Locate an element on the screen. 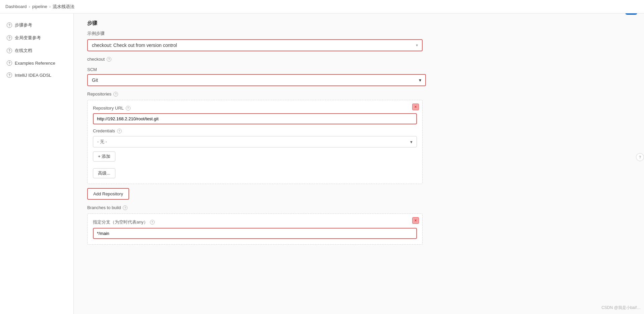  credentials-label-row: Credentials ? is located at coordinates (255, 131).